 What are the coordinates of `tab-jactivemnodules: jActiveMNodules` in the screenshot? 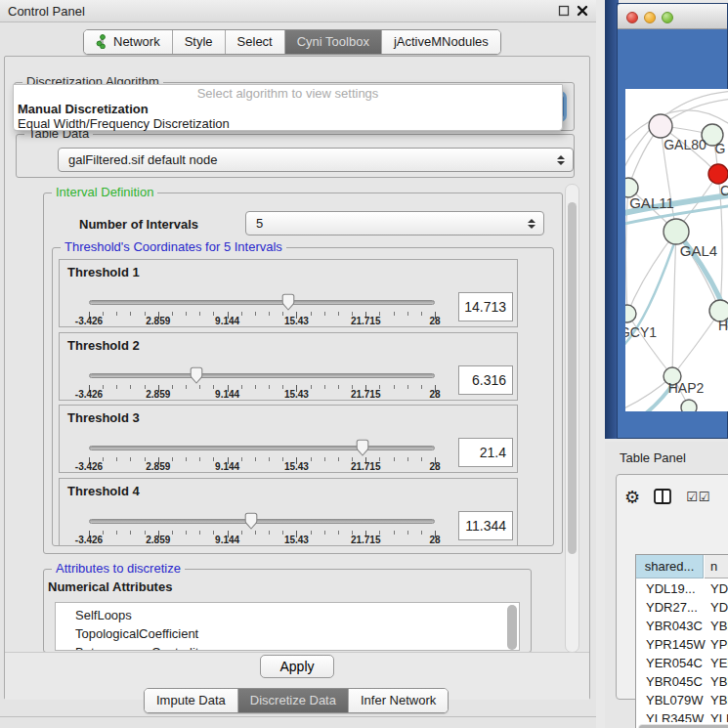 It's located at (442, 42).